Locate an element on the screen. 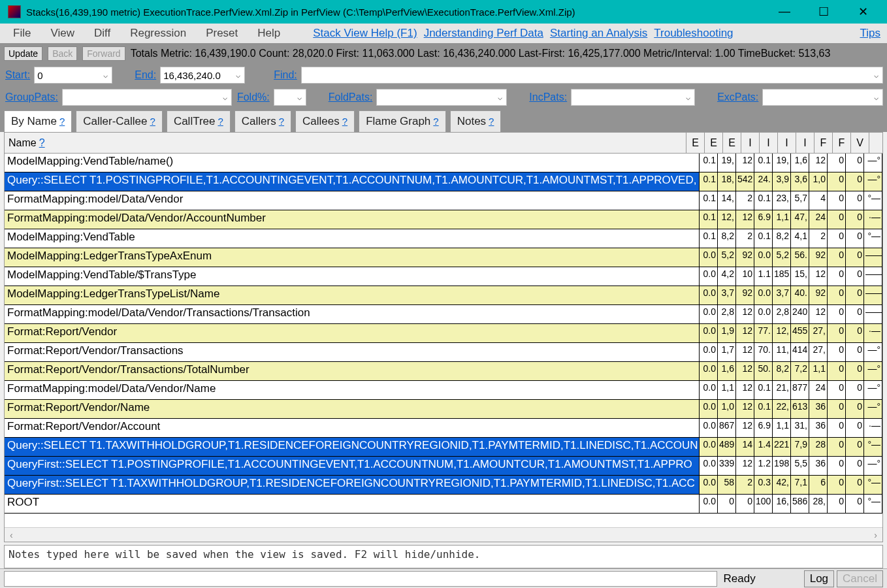  row-value-cell: 50. is located at coordinates (764, 371).